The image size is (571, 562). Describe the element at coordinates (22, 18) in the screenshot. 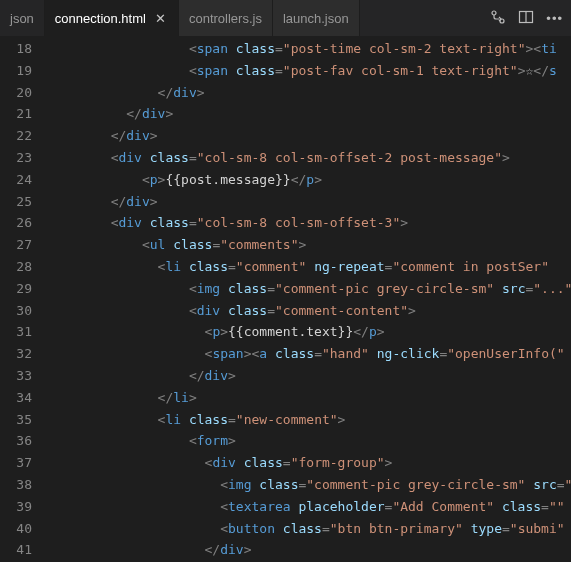

I see `tab-label: json` at that location.